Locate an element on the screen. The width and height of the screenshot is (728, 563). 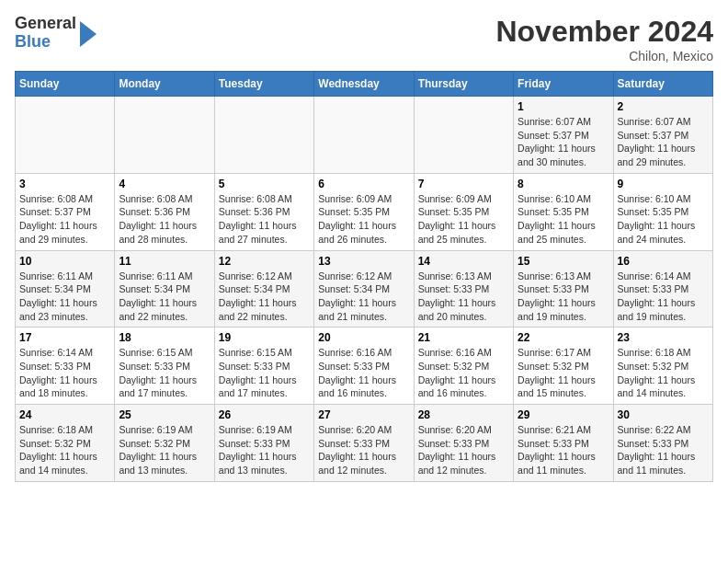
calendar-week-row: 1Sunrise: 6:07 AM Sunset: 5:37 PM Daylig… is located at coordinates (364, 135).